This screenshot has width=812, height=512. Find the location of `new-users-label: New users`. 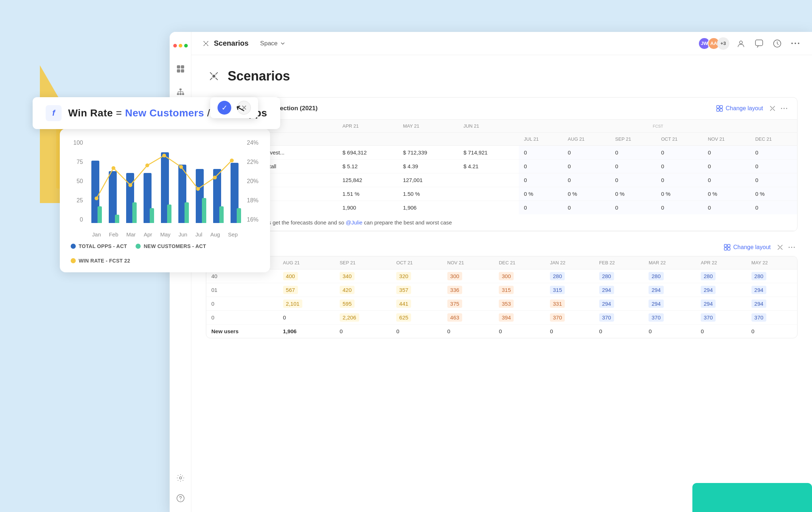

new-users-label: New users is located at coordinates (242, 331).